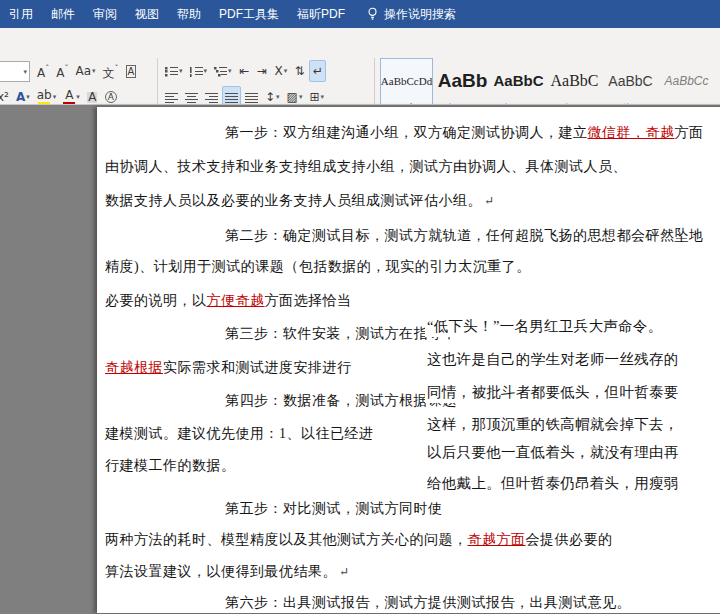  Describe the element at coordinates (554, 484) in the screenshot. I see `overlay-text-line: 给他戴上。但叶哲泰仍昂着头，用瘦弱` at that location.